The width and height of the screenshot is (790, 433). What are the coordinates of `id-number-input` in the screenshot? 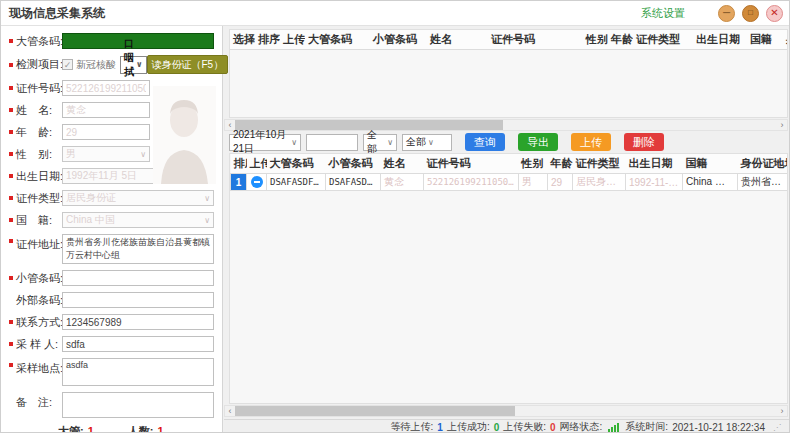 It's located at (106, 88).